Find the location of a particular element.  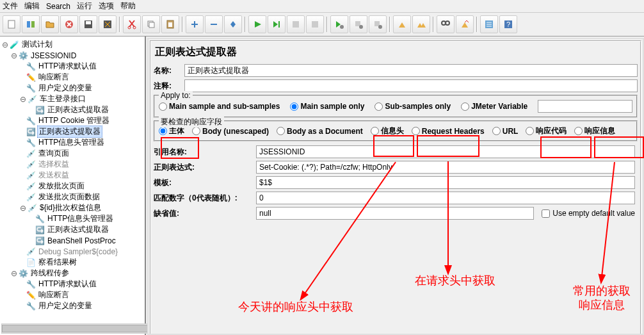

comment-input is located at coordinates (411, 86).